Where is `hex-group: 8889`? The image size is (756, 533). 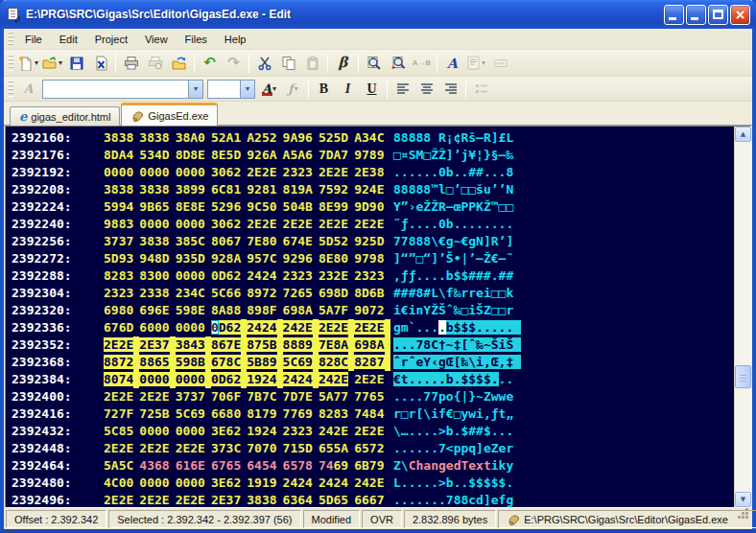 hex-group: 8889 is located at coordinates (297, 345).